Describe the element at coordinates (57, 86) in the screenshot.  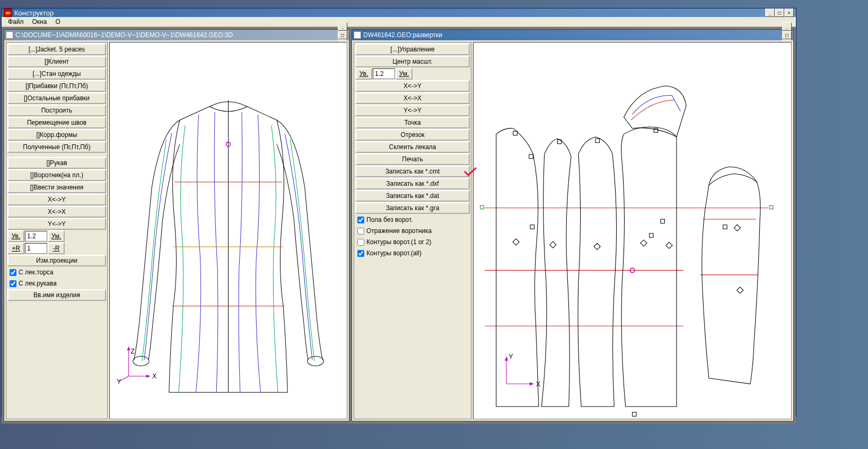
I see `btn-allowances: []Прибавки (Пг,Пт,Пб)` at that location.